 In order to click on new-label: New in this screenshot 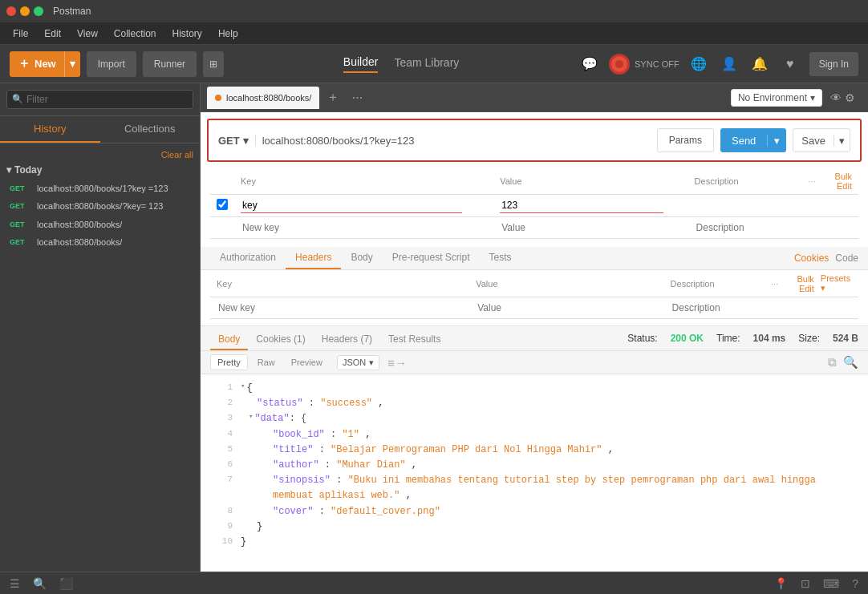, I will do `click(45, 64)`.